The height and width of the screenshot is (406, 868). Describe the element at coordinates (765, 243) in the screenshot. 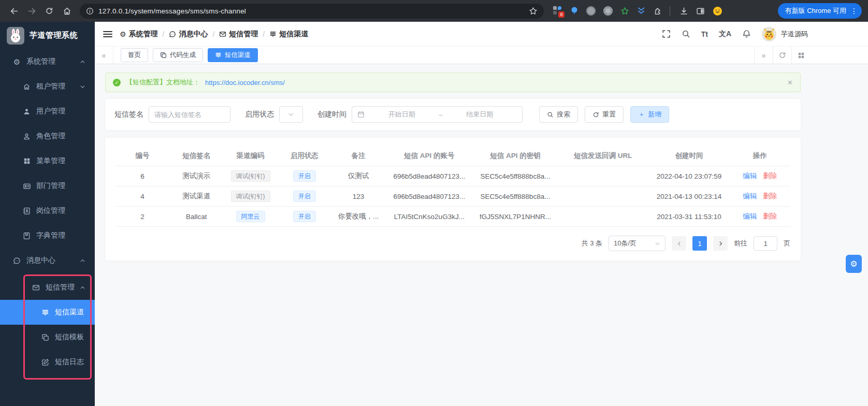

I see `goto-page-input` at that location.